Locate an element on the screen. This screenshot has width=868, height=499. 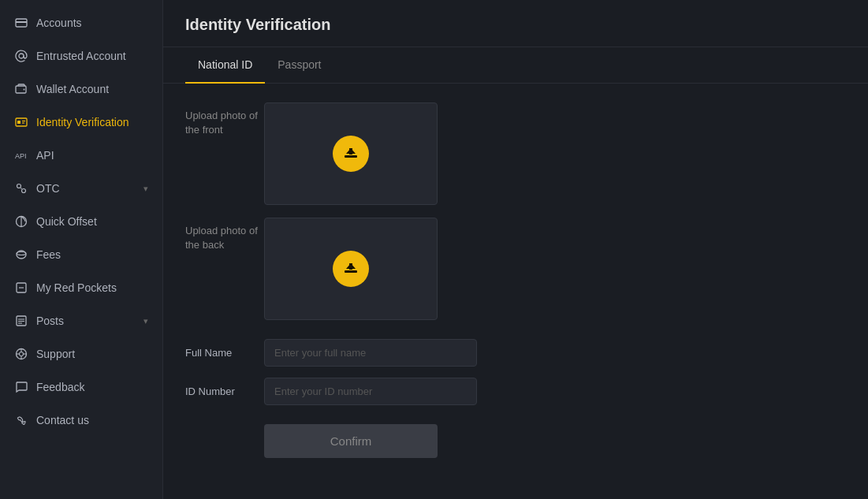
upload-back-label: Upload photo of the back is located at coordinates (225, 235).